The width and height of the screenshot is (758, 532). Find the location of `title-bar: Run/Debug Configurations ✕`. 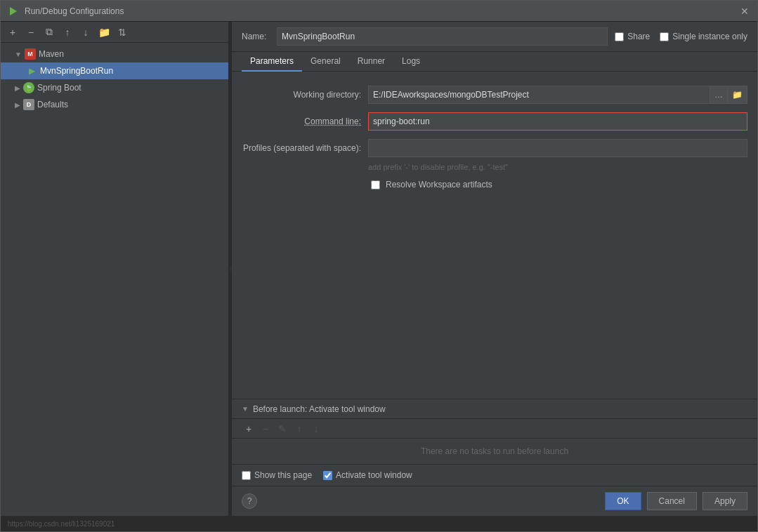

title-bar: Run/Debug Configurations ✕ is located at coordinates (379, 11).